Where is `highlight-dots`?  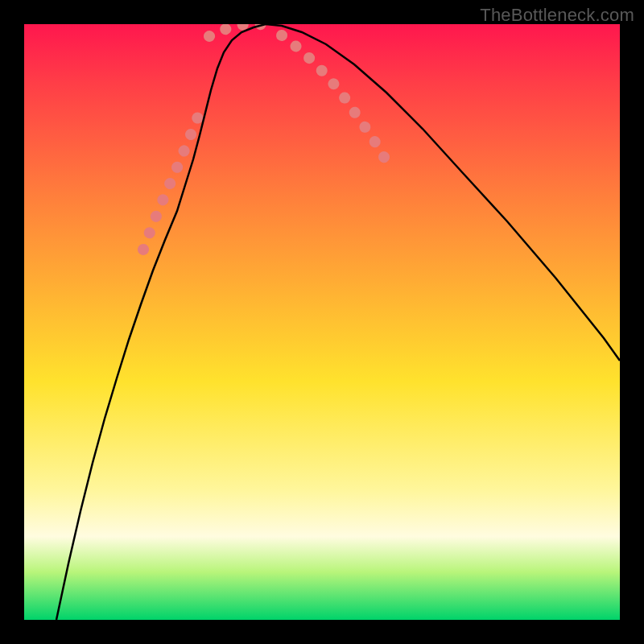 highlight-dots is located at coordinates (265, 137).